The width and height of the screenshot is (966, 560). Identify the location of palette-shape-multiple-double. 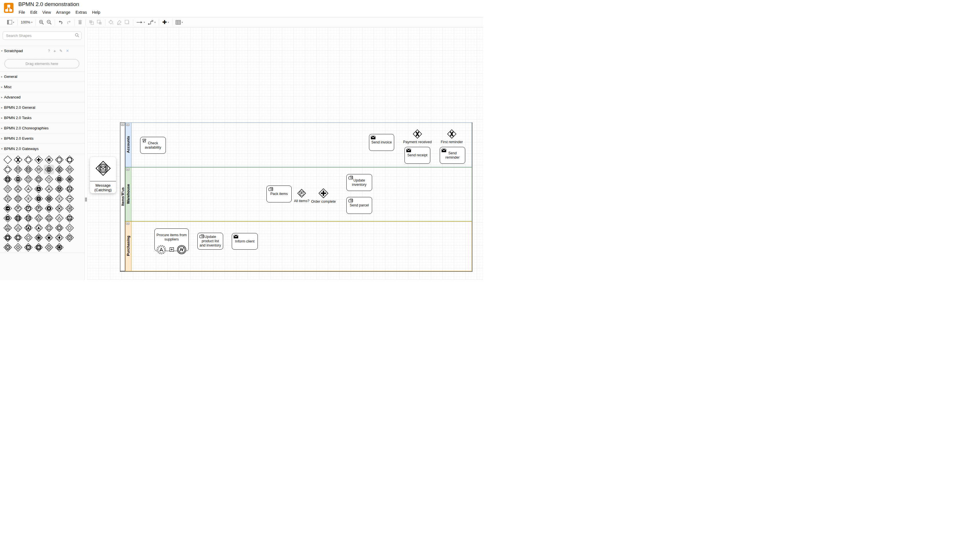
(59, 228).